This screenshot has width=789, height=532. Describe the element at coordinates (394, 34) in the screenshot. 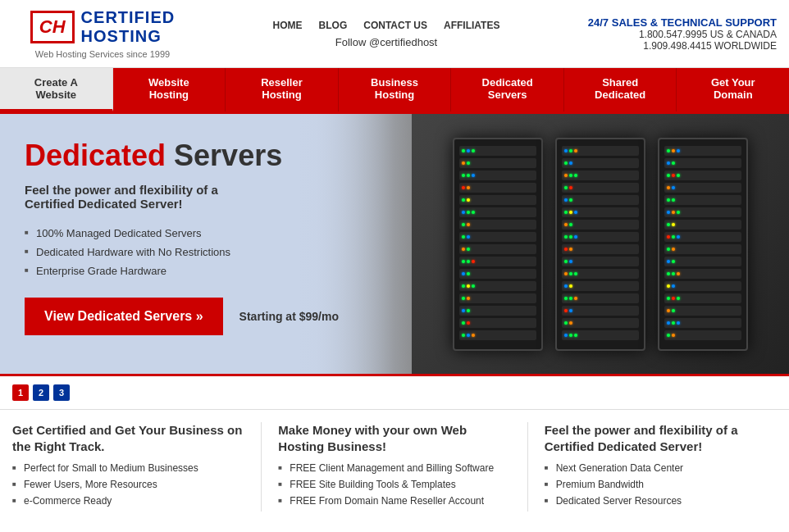

I see `site-header: CH CERTIFIED HOSTING Web Hosting Service…` at that location.